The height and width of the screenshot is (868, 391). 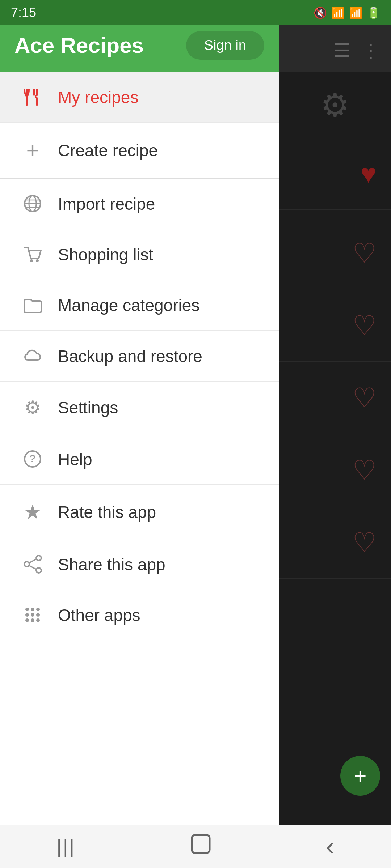 I want to click on shopping-list-label: Shopping list, so click(x=106, y=255).